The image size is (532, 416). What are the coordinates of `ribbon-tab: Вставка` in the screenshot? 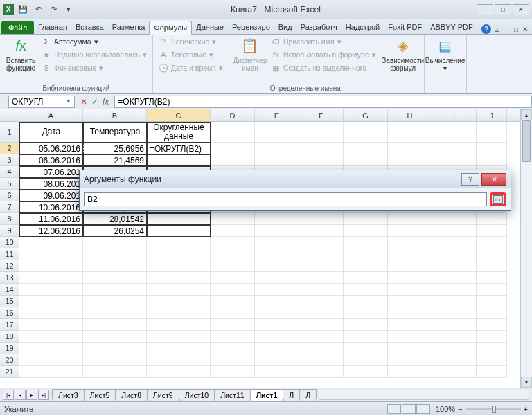 It's located at (90, 28).